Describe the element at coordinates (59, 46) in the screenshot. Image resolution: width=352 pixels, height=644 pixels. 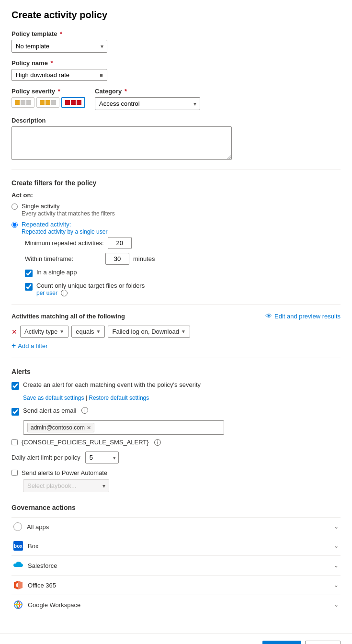
I see `policy-template-select: No template` at that location.